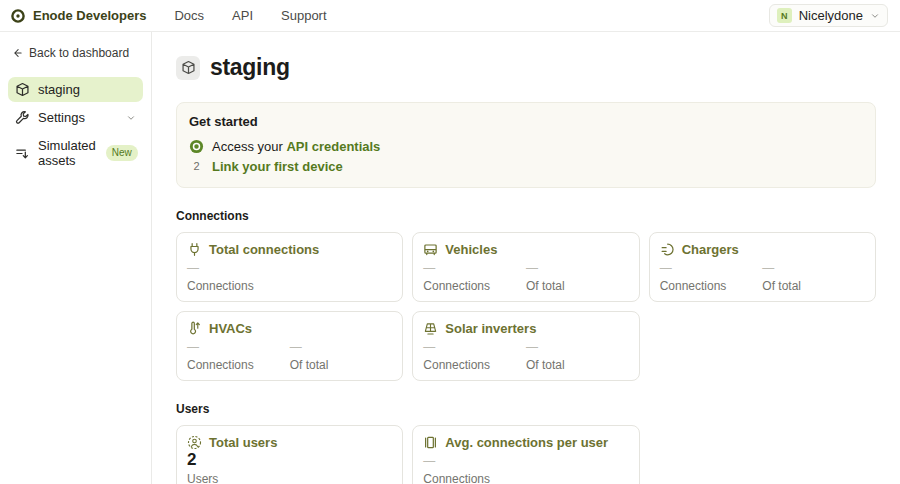  I want to click on card-solar-inverters: Solar inverters — Connections — Of total, so click(526, 346).